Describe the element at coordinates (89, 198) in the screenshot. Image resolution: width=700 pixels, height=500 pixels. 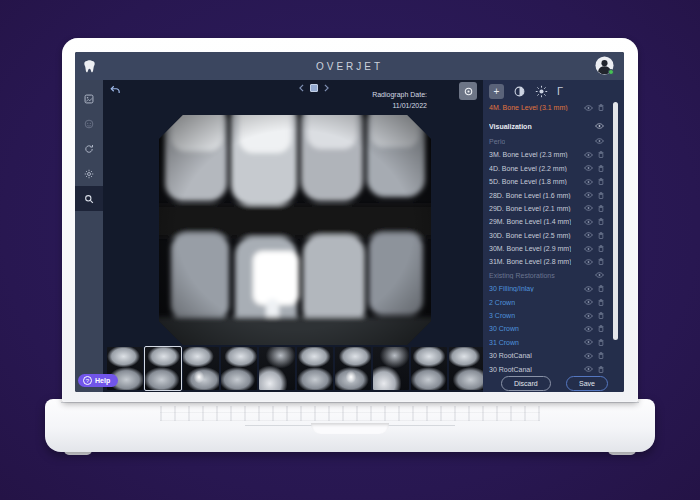
I see `sidebar-item-search` at that location.